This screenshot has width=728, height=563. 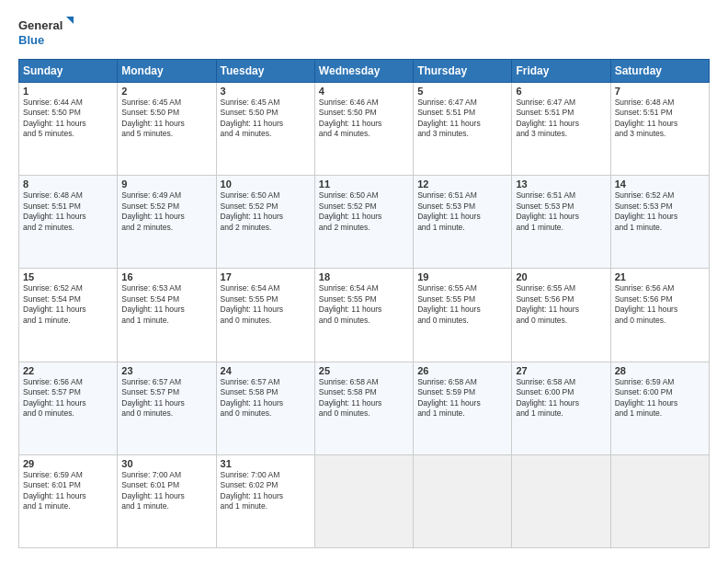 I want to click on logo-svg: General Blue, so click(x=46, y=32).